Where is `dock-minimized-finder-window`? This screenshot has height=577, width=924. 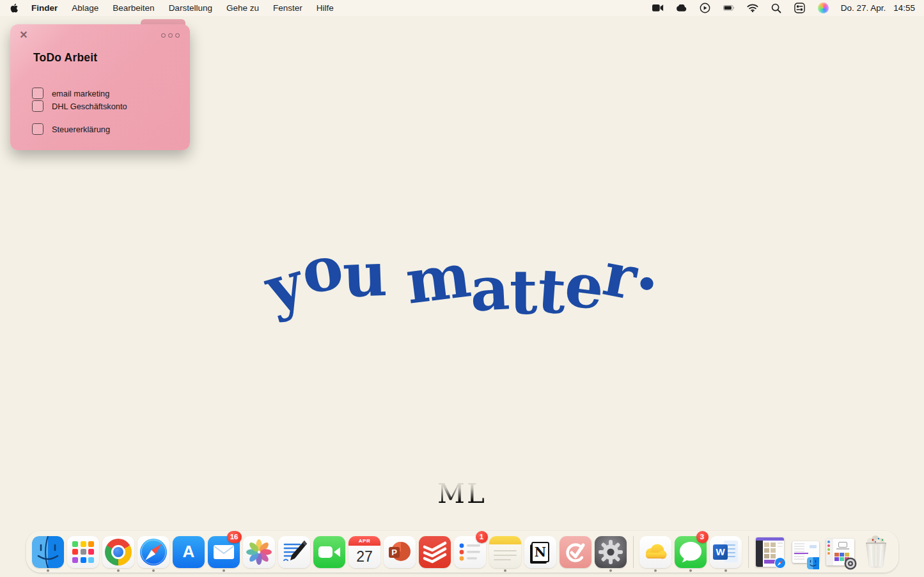
dock-minimized-finder-window is located at coordinates (806, 552).